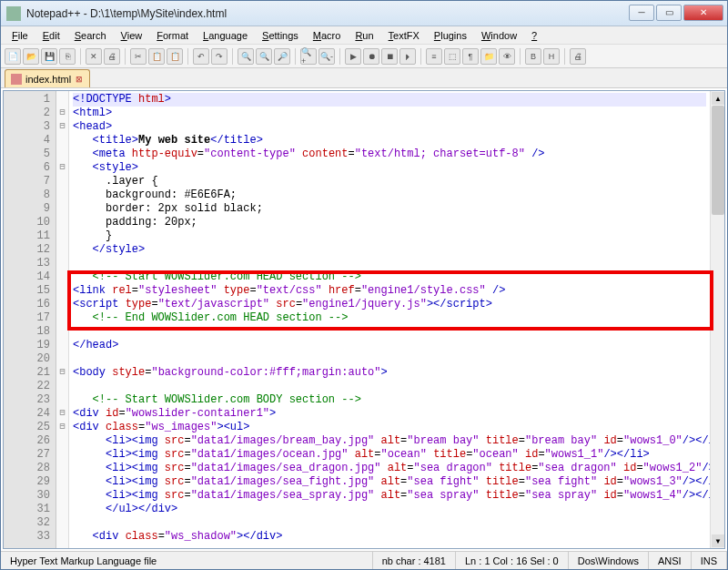  I want to click on line-number: 7, so click(29, 182).